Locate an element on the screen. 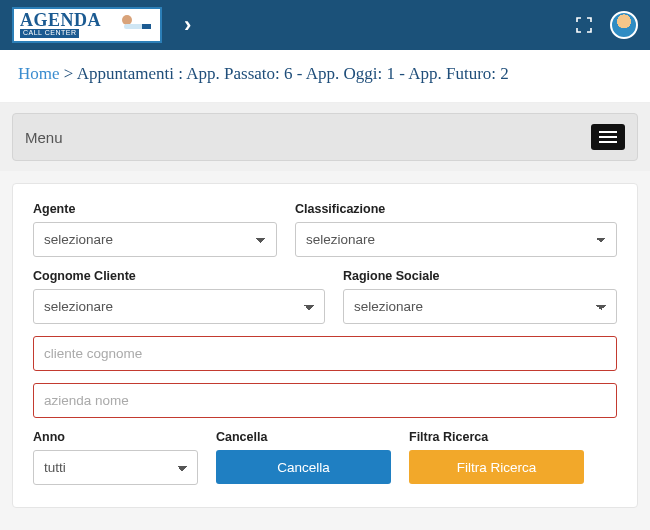 This screenshot has width=650, height=530. top-bar-right is located at coordinates (607, 25).